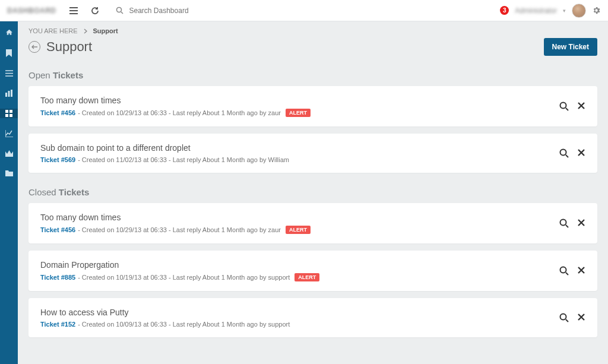  What do you see at coordinates (300, 148) in the screenshot?
I see `ticket-title: Sub domain to point to a different dropl…` at bounding box center [300, 148].